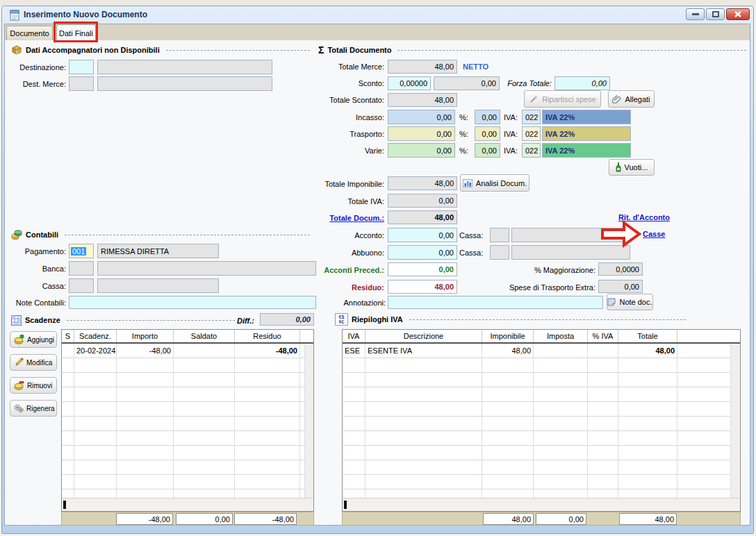 This screenshot has height=536, width=756. Describe the element at coordinates (158, 251) in the screenshot. I see `pagamento-desc-field: RIMESSA DIRETTA` at that location.